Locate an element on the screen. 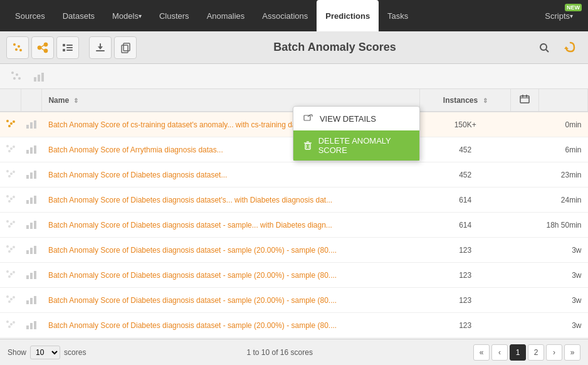  col-instances-label: Instances is located at coordinates (460, 100).